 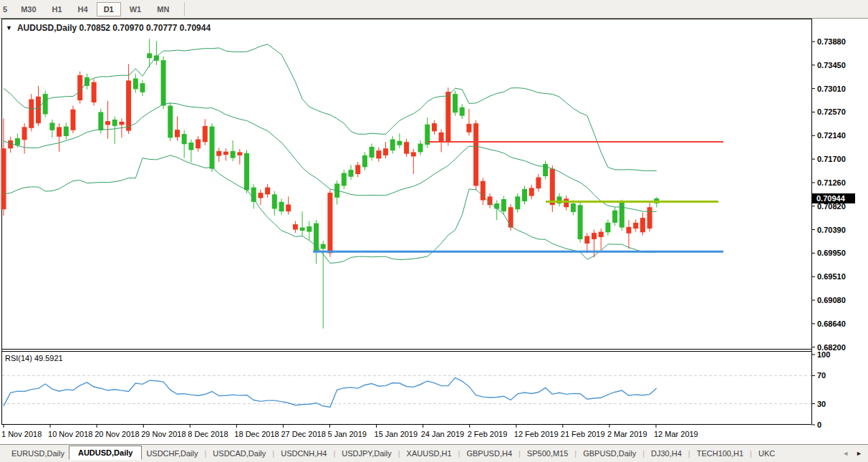 I want to click on price-axis-label: 0.69950, so click(x=831, y=253).